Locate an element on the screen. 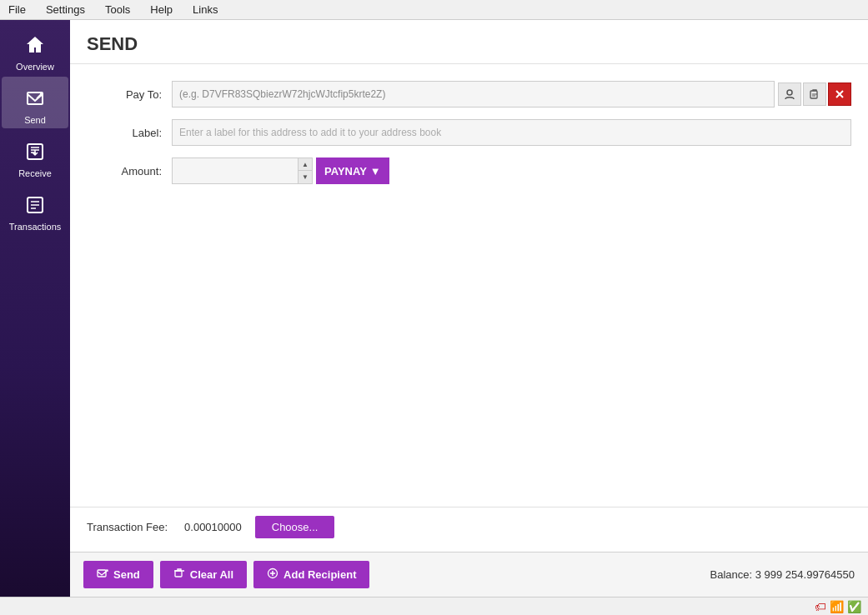 Image resolution: width=868 pixels, height=615 pixels. sidebar-overview-label: Overview is located at coordinates (35, 67).